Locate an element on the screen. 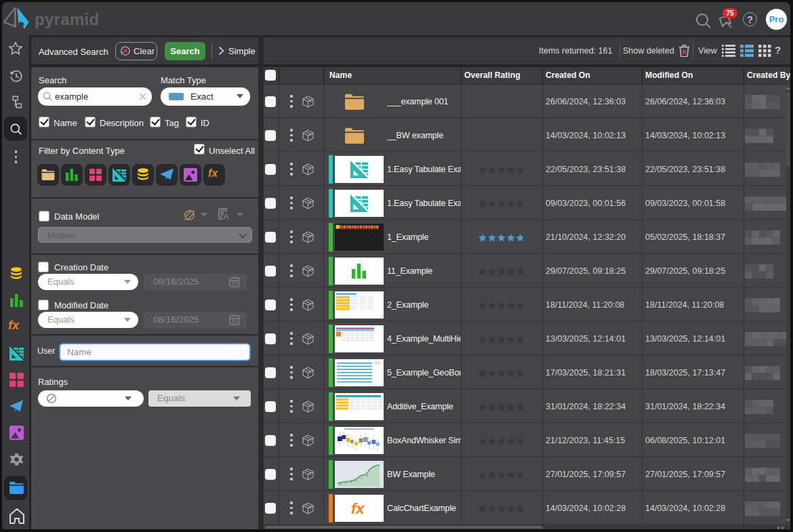 This screenshot has width=793, height=532. svg-text: A is located at coordinates (226, 216).